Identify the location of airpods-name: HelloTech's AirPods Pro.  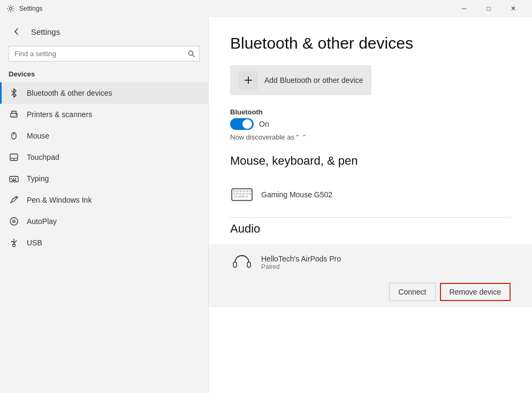
(386, 259).